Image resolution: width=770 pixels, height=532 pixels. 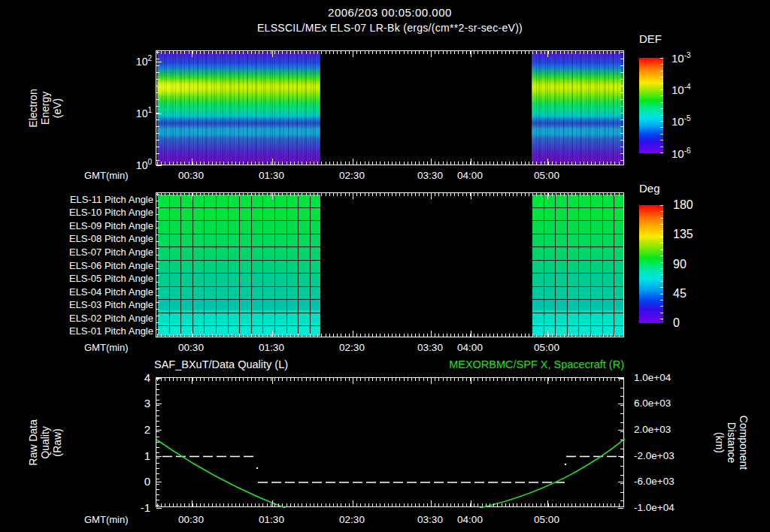 What do you see at coordinates (138, 455) in the screenshot?
I see `quality-ytick: 1` at bounding box center [138, 455].